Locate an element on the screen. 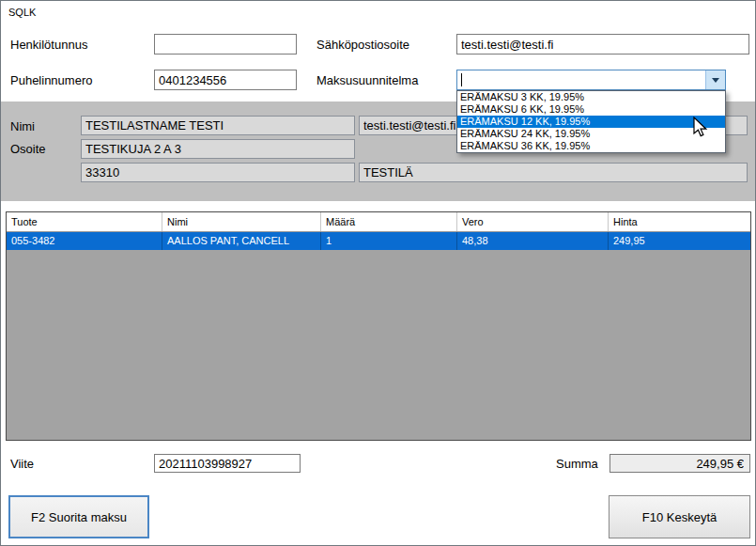  customer-street-field is located at coordinates (218, 148).